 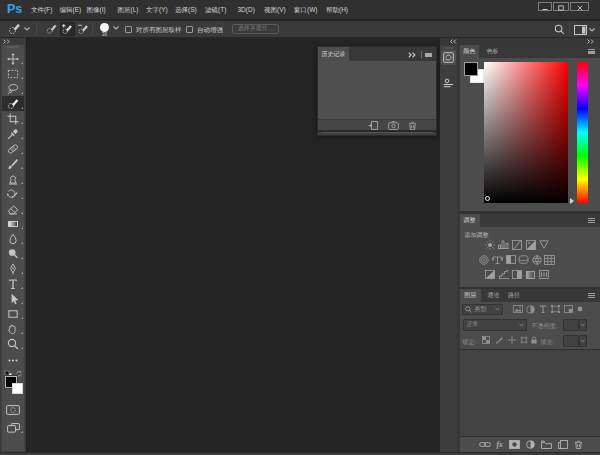 I want to click on adjustment-selective-color-button, so click(x=544, y=275).